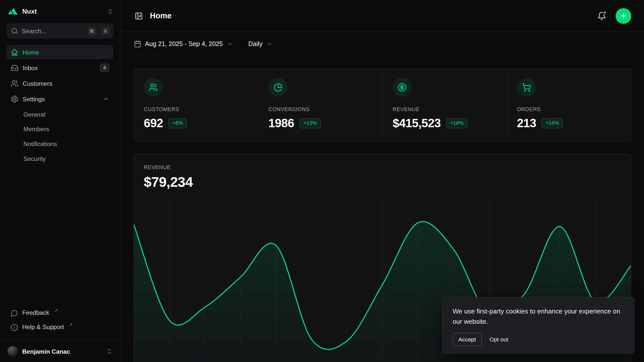 The image size is (644, 362). What do you see at coordinates (278, 87) in the screenshot?
I see `pie-chart-icon` at bounding box center [278, 87].